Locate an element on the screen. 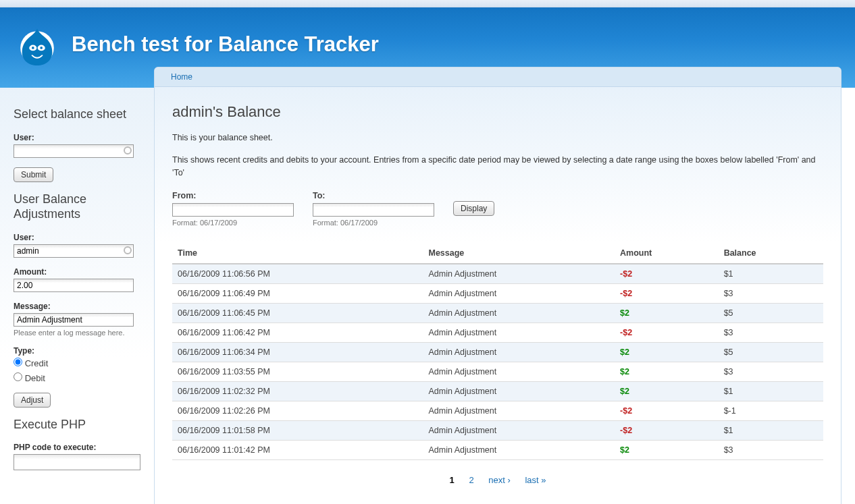 Image resolution: width=855 pixels, height=504 pixels. display-button: Display is located at coordinates (474, 208).